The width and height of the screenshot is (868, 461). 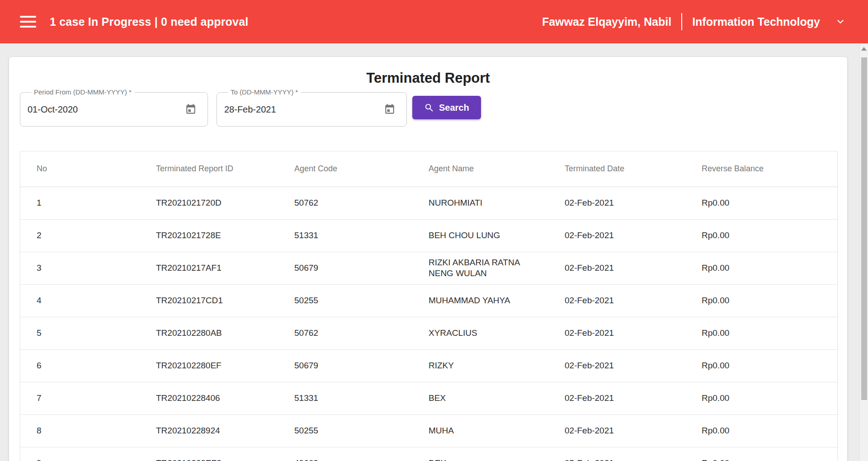 What do you see at coordinates (429, 454) in the screenshot?
I see `table-row: 9TR20210228EF349663DEX05-Feb-2021Rp0.00` at bounding box center [429, 454].